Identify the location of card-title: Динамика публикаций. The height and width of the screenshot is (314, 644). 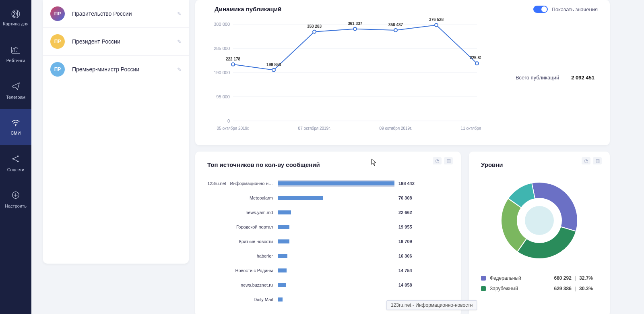
(248, 9).